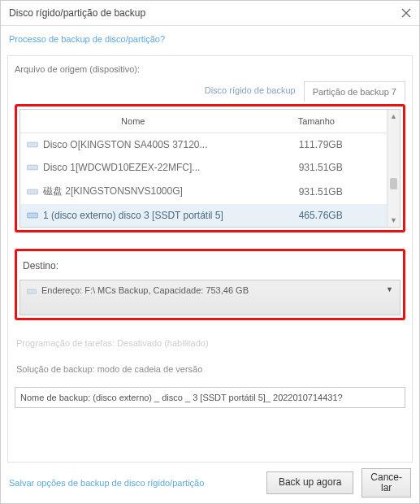  What do you see at coordinates (210, 285) in the screenshot?
I see `destination-highlight-box: Destino: Endereço: F:\ MCs Backup, Capac…` at bounding box center [210, 285].